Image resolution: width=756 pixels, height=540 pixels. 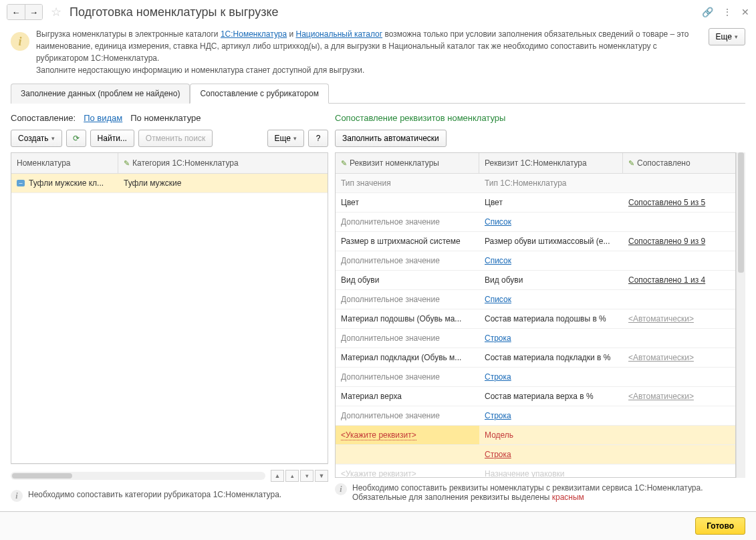 What do you see at coordinates (390, 138) in the screenshot?
I see `auto-fill-button: Заполнить автоматически` at bounding box center [390, 138].